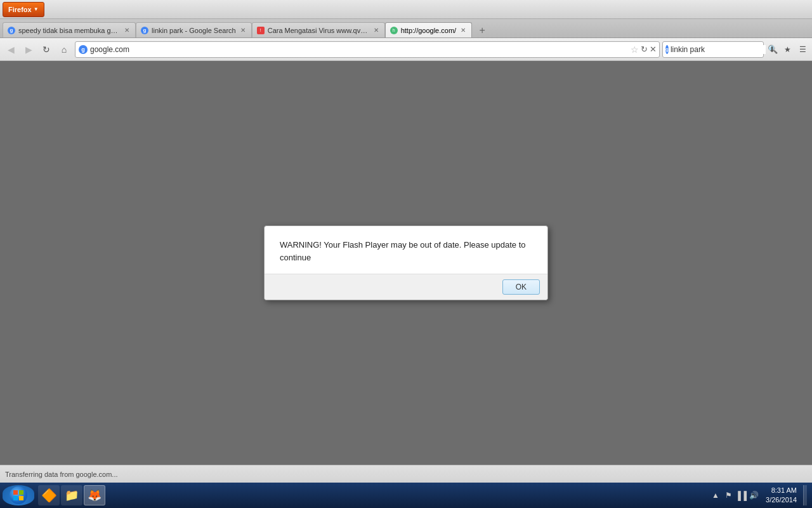  I want to click on back-button: ◀, so click(11, 50).